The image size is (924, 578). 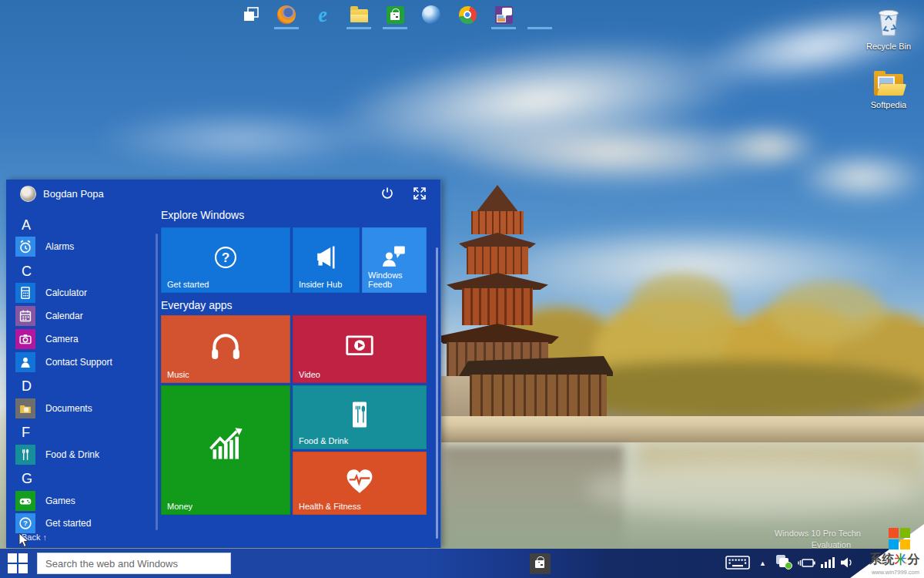 I want to click on task-view-icon, so click(x=251, y=15).